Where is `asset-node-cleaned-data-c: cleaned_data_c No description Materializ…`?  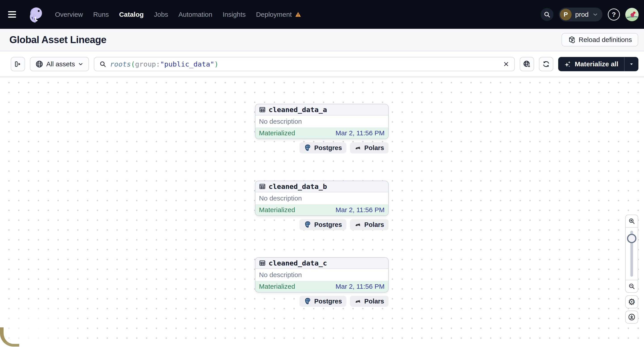 asset-node-cleaned-data-c: cleaned_data_c No description Materializ… is located at coordinates (322, 275).